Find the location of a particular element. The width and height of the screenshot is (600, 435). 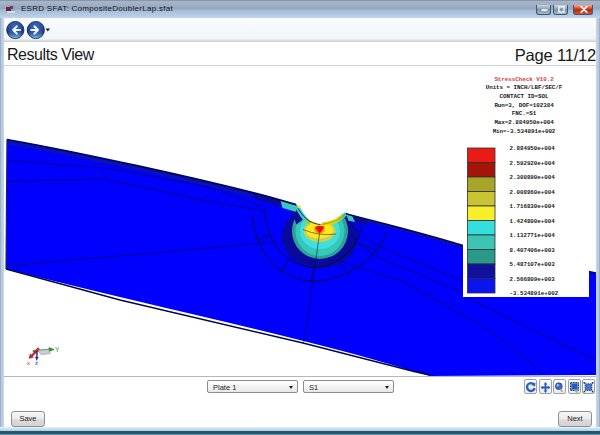

svg-text: FNC.=S1 is located at coordinates (524, 114).